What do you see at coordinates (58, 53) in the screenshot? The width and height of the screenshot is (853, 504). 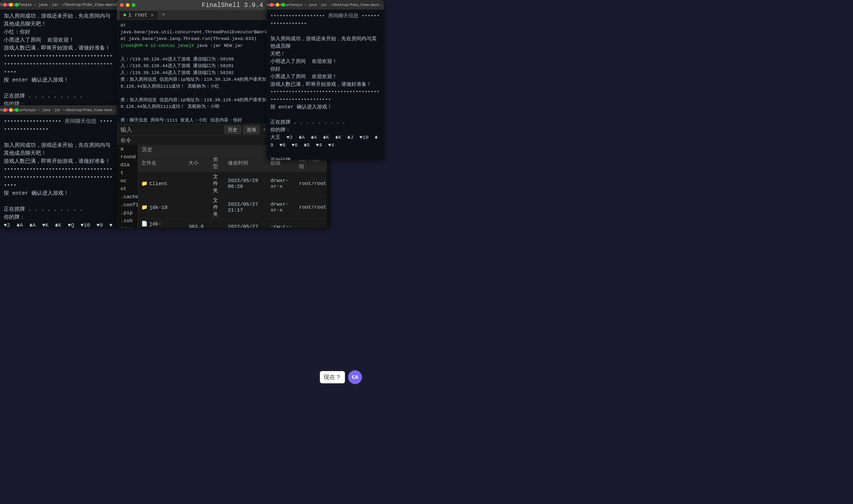 I see `left-top-window: shoutoudelanfanqie — java -jar ~/Desktop…` at bounding box center [58, 53].